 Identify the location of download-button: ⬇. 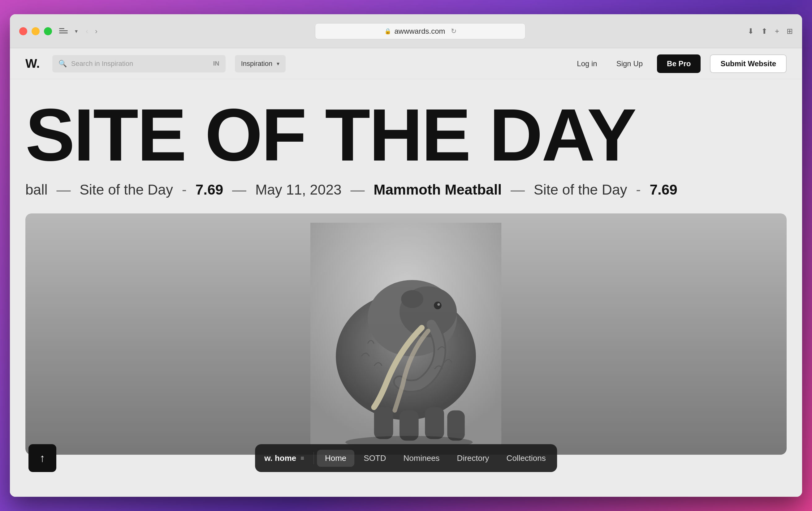
(751, 31).